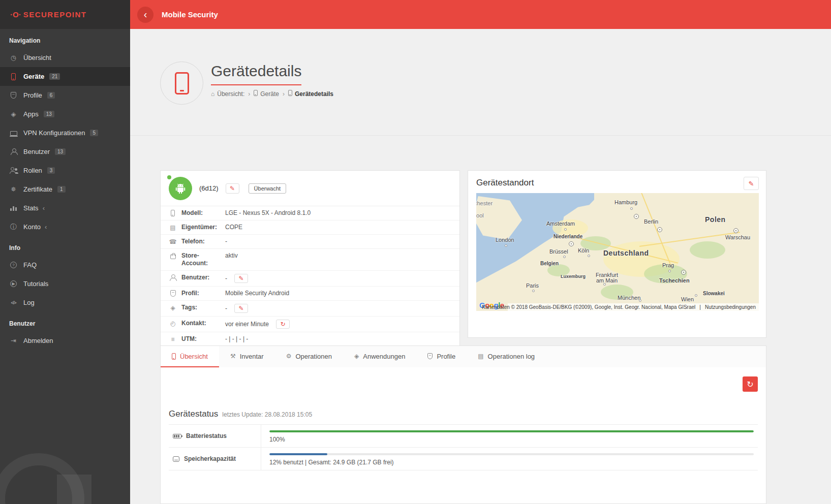 Image resolution: width=831 pixels, height=504 pixels. Describe the element at coordinates (618, 252) in the screenshot. I see `google-map: chester pool Hamburg Berlin Polen Amster…` at that location.